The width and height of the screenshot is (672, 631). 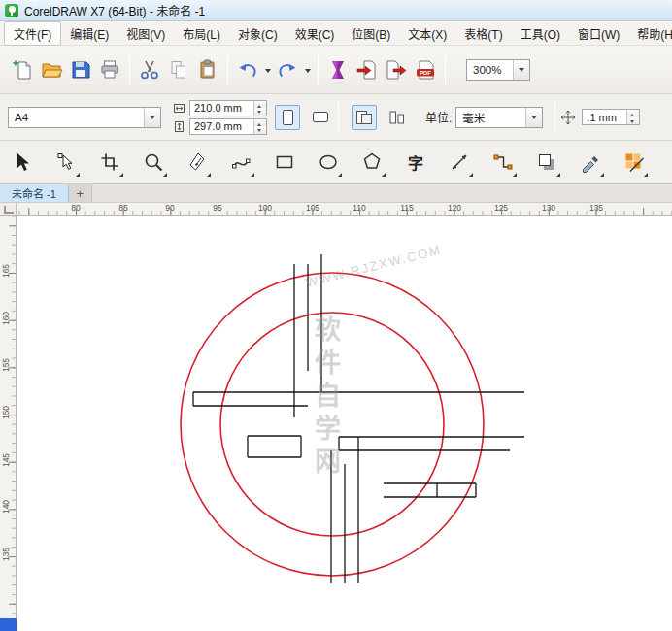 I want to click on ruler-origin-corner, so click(x=8, y=210).